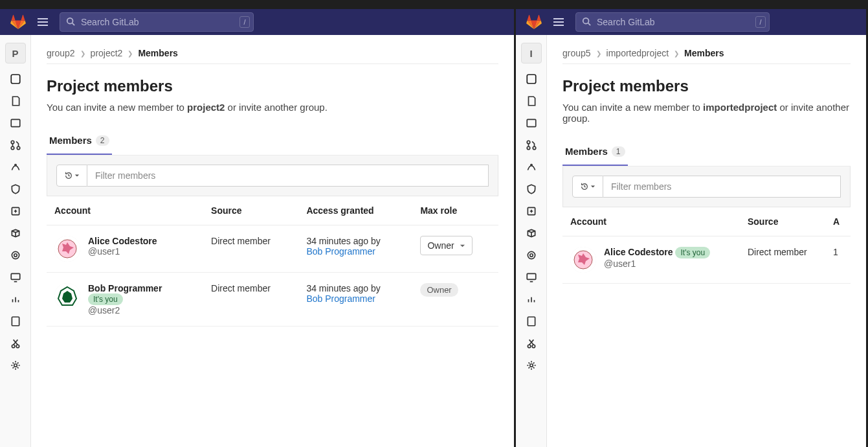 This screenshot has width=868, height=447. Describe the element at coordinates (638, 53) in the screenshot. I see `breadcrumb-link: importedproject` at that location.